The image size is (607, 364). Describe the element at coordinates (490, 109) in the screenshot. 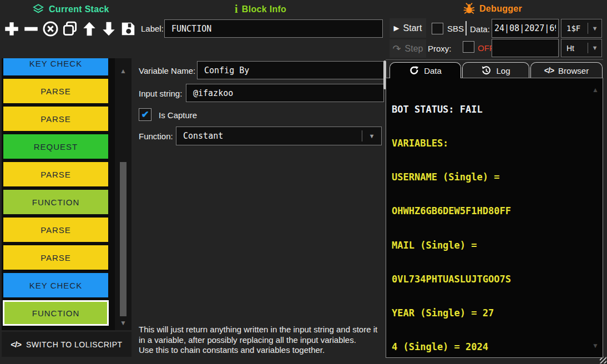

I see `console-line: BOT STATUS: FAIL` at that location.